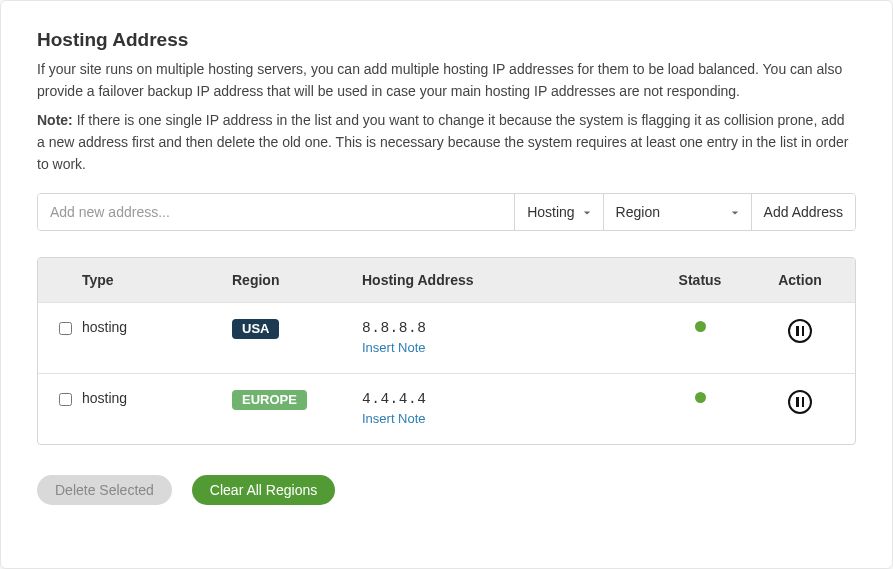 Image resolution: width=893 pixels, height=569 pixels. I want to click on add-address-bar: Hosting Region Add Address, so click(446, 212).